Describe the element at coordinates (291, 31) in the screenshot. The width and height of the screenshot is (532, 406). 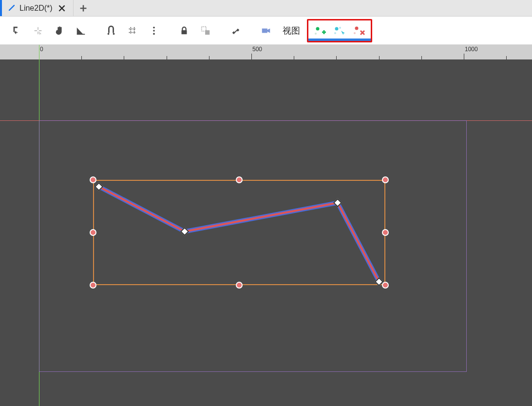
I see `view-menu-label: 视图` at that location.